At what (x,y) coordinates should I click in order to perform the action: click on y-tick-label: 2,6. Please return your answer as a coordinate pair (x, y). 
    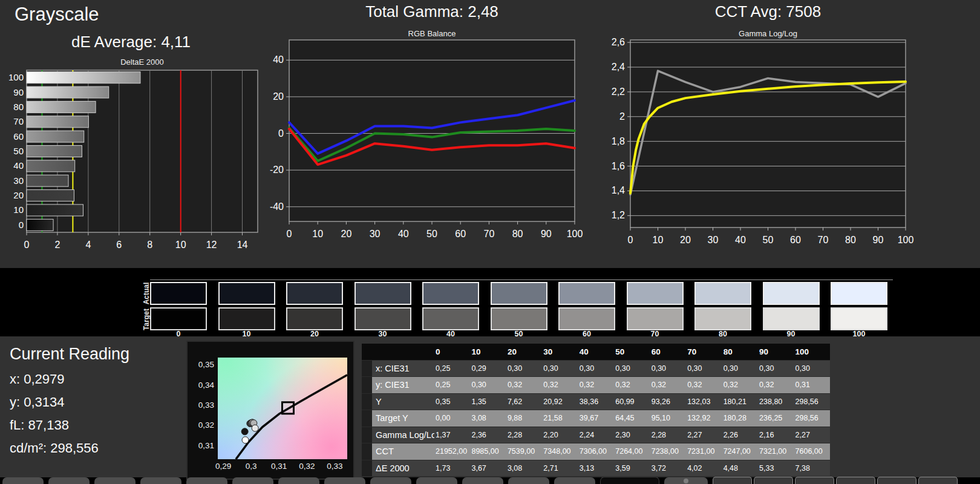
    Looking at the image, I should click on (618, 42).